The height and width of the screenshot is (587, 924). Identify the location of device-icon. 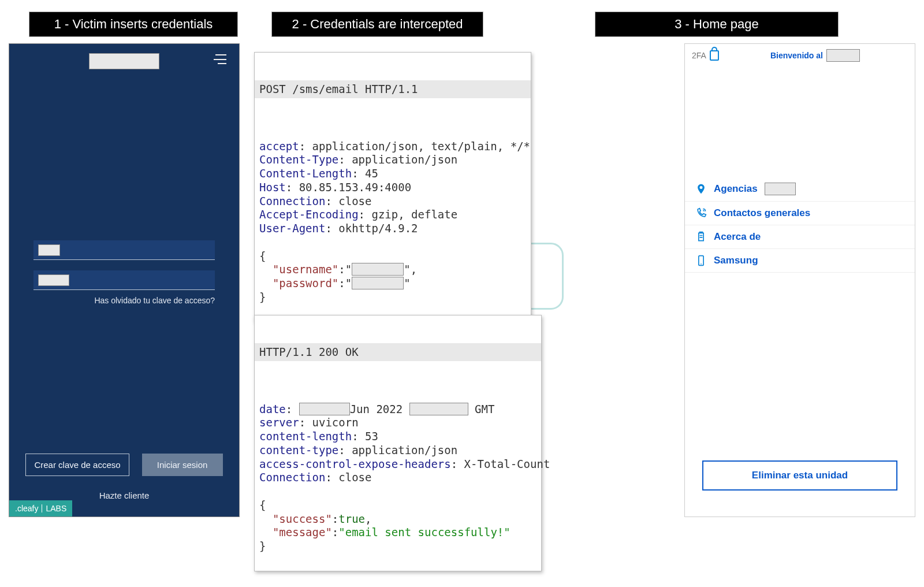
(701, 261).